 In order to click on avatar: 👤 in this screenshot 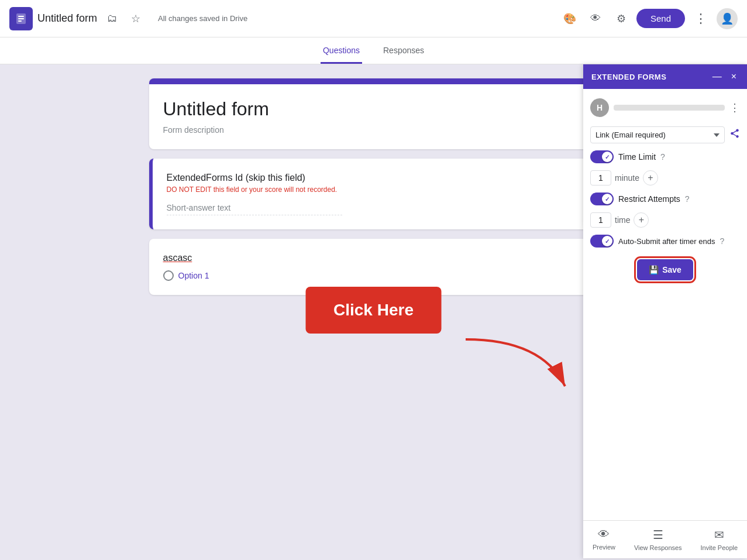, I will do `click(727, 19)`.